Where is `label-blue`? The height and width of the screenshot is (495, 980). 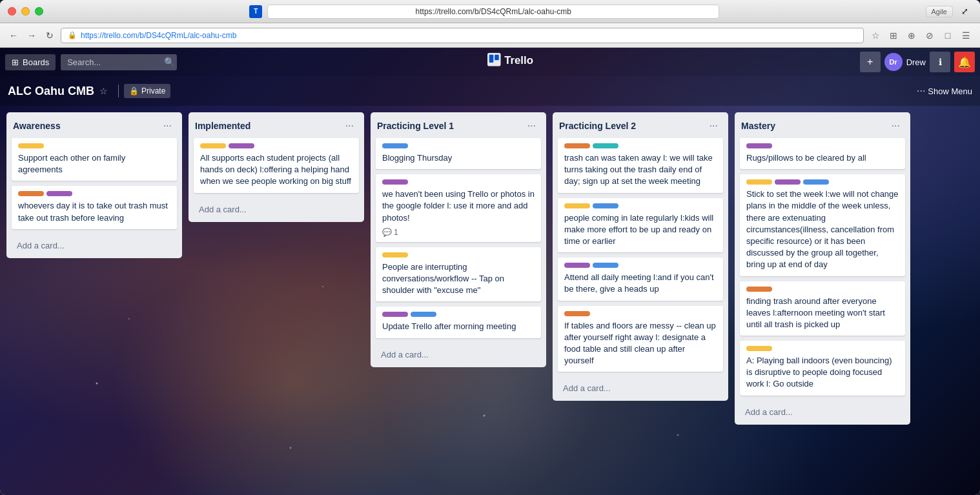 label-blue is located at coordinates (816, 182).